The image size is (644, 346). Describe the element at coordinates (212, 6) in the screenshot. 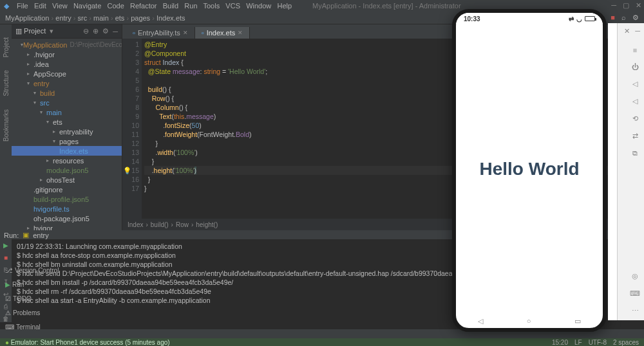

I see `menu-tools: Tools` at that location.